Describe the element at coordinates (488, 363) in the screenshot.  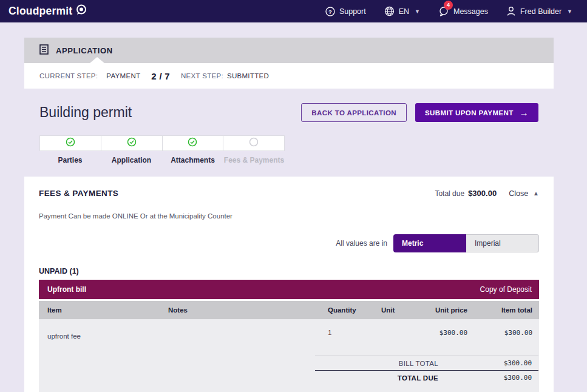
I see `bill-total-amount: $300.00` at that location.